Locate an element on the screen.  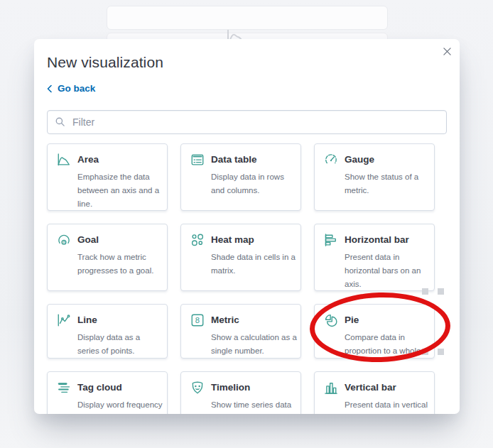
card-vertical-bar: Vertical barPresent data in vertical bar… is located at coordinates (374, 393).